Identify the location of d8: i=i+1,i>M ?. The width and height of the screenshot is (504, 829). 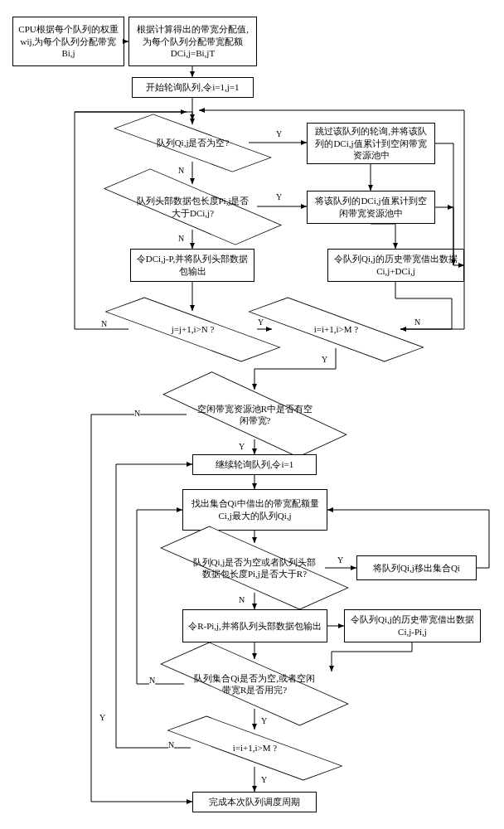
(255, 748).